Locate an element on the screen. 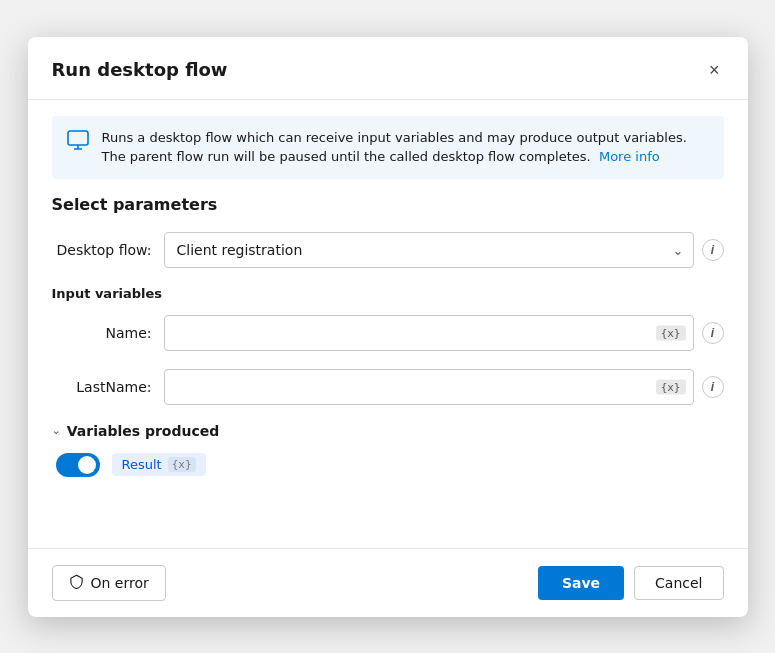  lastname-control-wrapper: {x} i is located at coordinates (444, 387).